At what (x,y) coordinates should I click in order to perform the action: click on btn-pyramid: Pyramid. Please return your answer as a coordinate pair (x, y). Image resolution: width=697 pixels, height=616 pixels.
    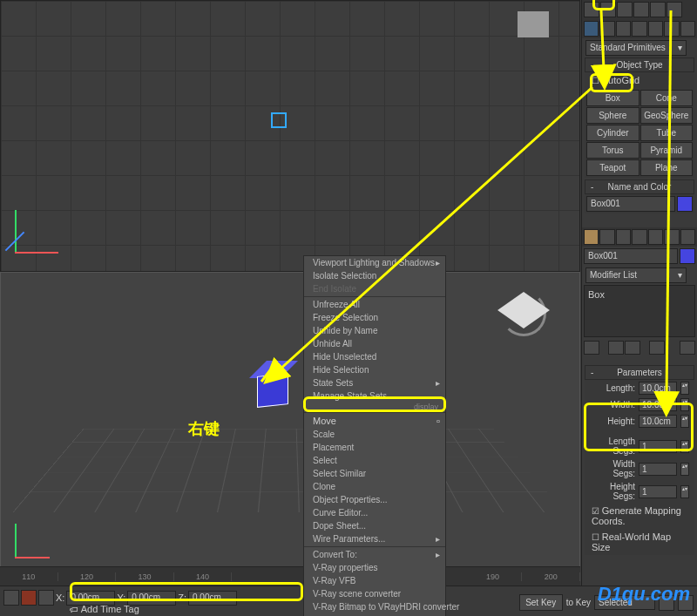
    Looking at the image, I should click on (667, 150).